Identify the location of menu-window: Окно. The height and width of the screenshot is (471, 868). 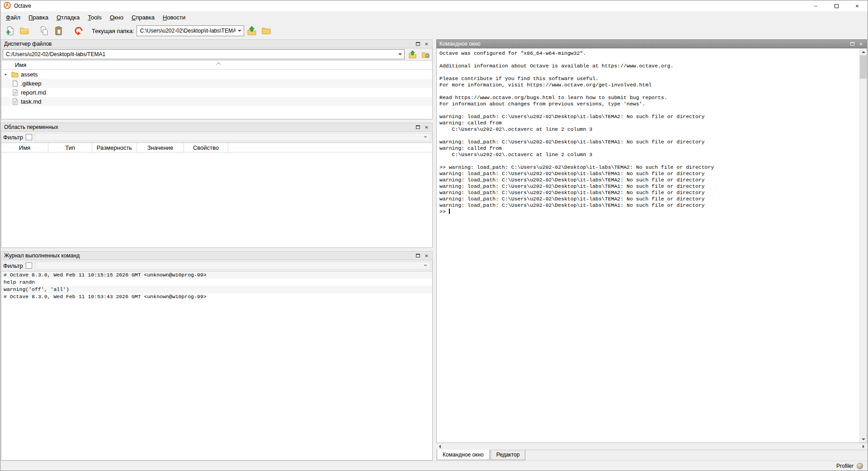
(117, 17).